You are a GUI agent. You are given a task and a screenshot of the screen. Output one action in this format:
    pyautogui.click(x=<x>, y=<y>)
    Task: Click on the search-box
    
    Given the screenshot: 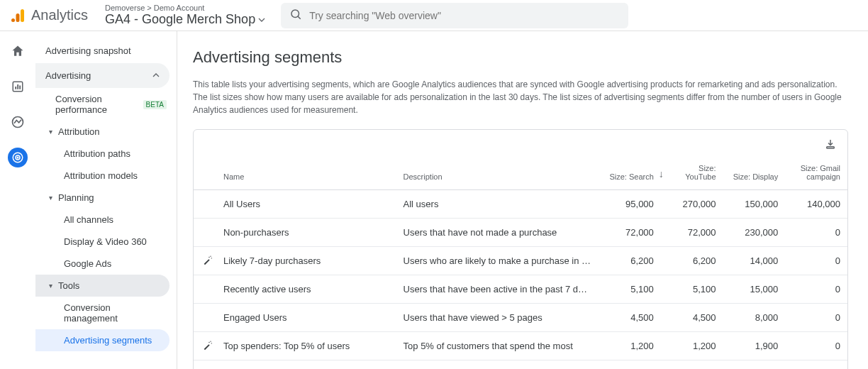 What is the action you would take?
    pyautogui.click(x=455, y=16)
    